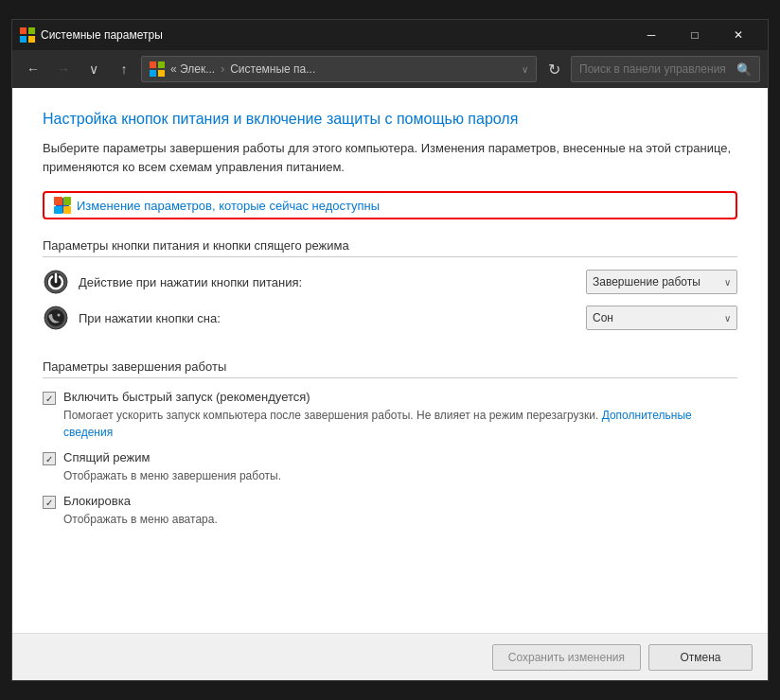  Describe the element at coordinates (744, 70) in the screenshot. I see `search-icon: 🔍` at that location.